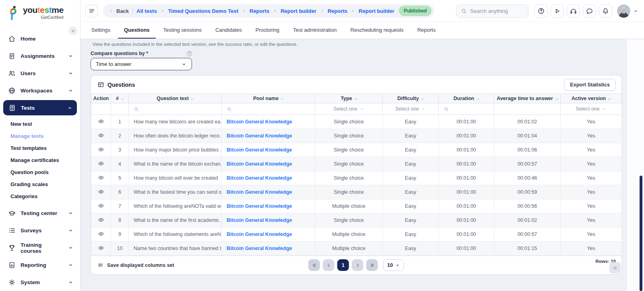 The height and width of the screenshot is (291, 644). I want to click on table-row: 2How often does the bitcoin ledger reco.…, so click(357, 136).